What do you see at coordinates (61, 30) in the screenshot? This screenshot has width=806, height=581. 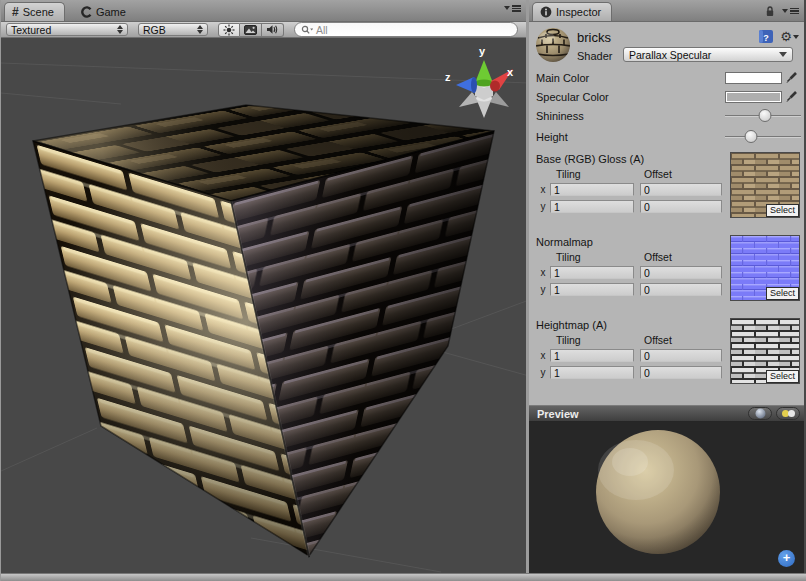 I see `render-mode-value: Textured` at bounding box center [61, 30].